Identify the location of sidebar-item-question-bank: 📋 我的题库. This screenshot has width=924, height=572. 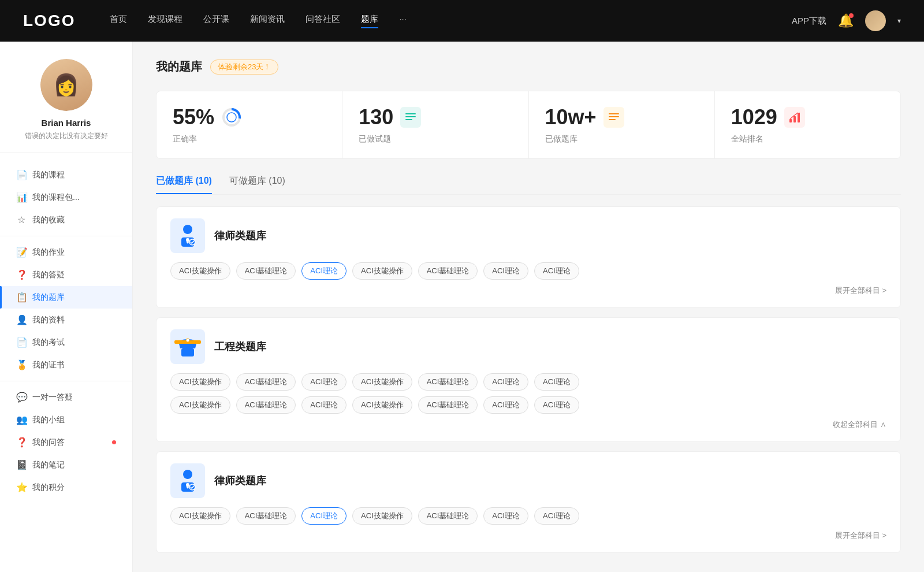
(66, 297).